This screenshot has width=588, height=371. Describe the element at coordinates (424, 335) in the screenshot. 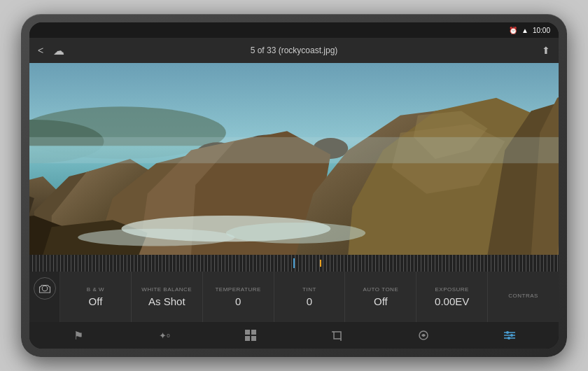

I see `heal-button` at that location.